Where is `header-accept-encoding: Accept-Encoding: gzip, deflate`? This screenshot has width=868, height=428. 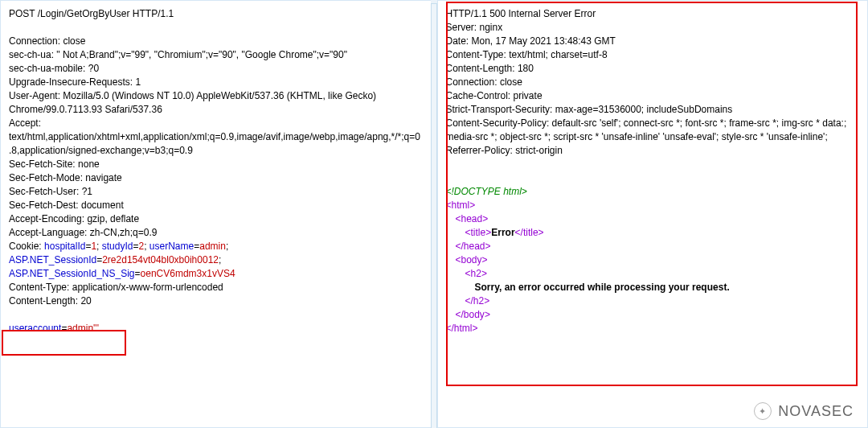
header-accept-encoding: Accept-Encoding: gzip, deflate is located at coordinates (215, 219).